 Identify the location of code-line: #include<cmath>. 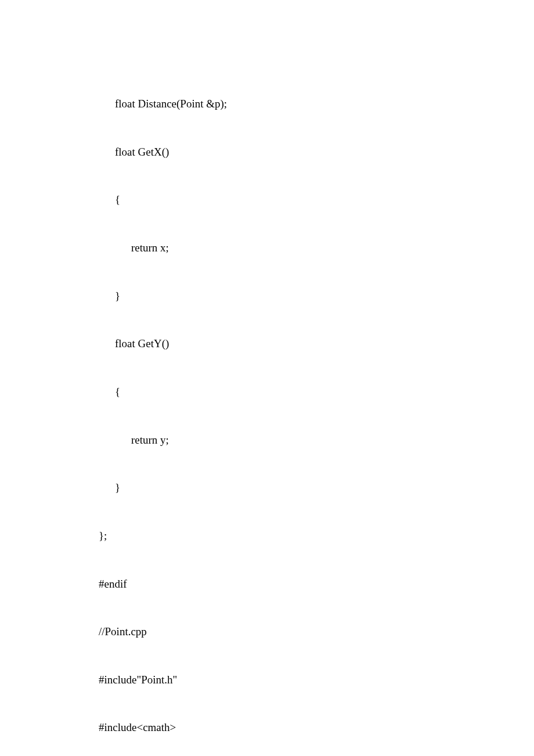
(290, 728).